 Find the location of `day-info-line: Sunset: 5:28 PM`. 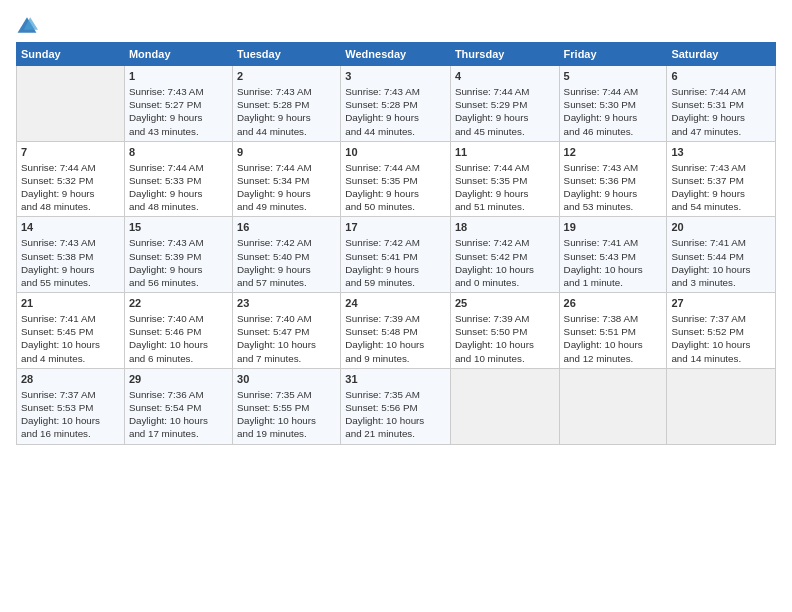

day-info-line: Sunset: 5:28 PM is located at coordinates (396, 104).